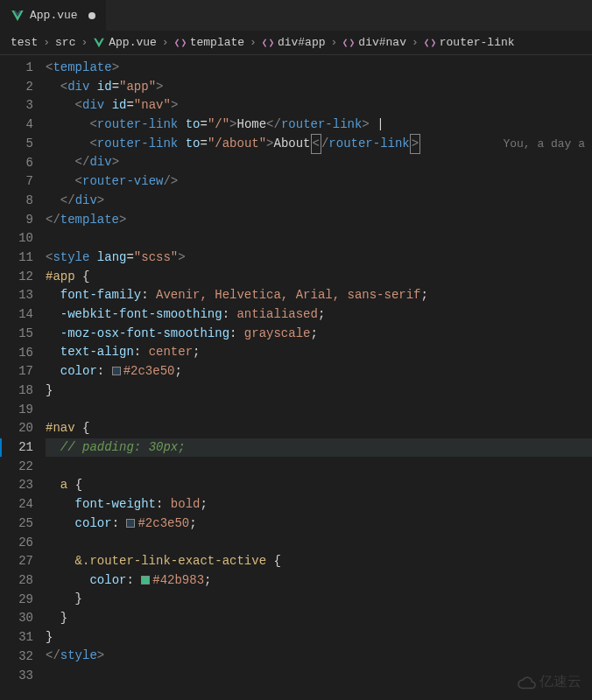 Image resolution: width=592 pixels, height=700 pixels. I want to click on tab-label: App.vue, so click(54, 16).